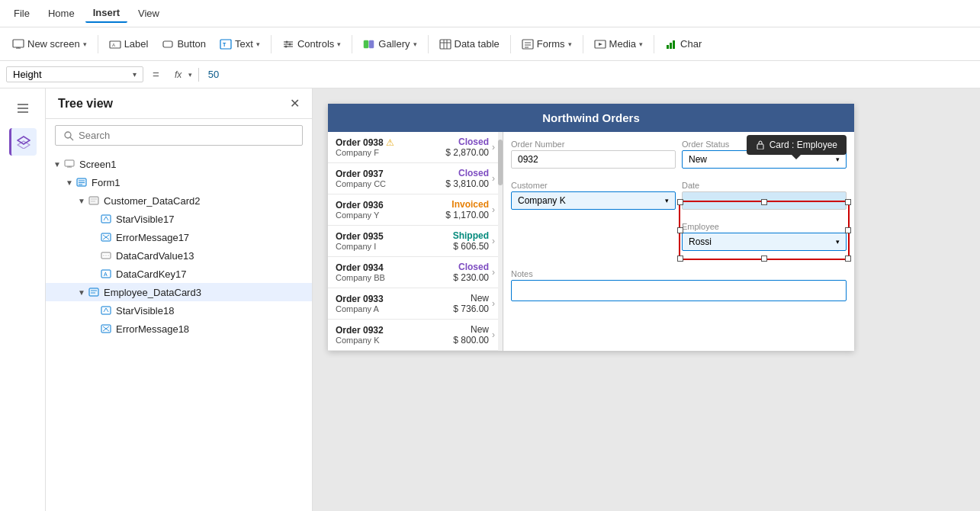  What do you see at coordinates (184, 44) in the screenshot?
I see `button-button: Button` at bounding box center [184, 44].